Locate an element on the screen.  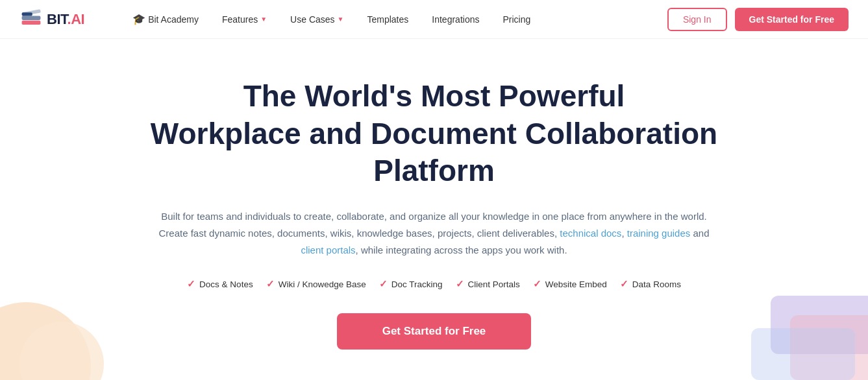
nav-templates: Templates is located at coordinates (388, 19).